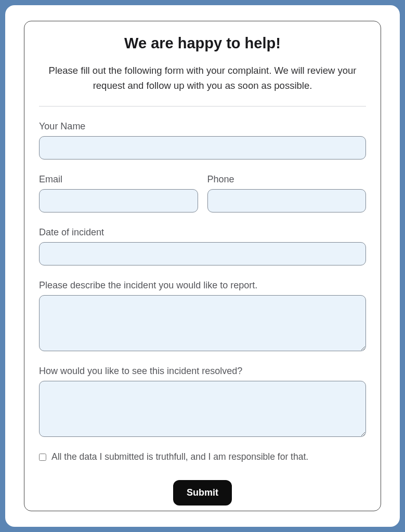 This screenshot has height=532, width=405. Describe the element at coordinates (203, 106) in the screenshot. I see `divider` at that location.